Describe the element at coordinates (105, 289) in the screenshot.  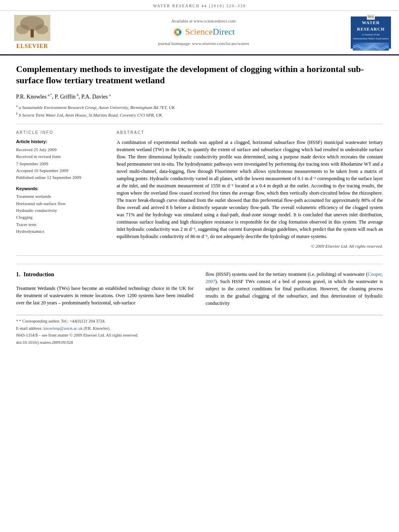
I see `body-left-col: 1. Introduction Treatment Wetlands (TWs)…` at that location.